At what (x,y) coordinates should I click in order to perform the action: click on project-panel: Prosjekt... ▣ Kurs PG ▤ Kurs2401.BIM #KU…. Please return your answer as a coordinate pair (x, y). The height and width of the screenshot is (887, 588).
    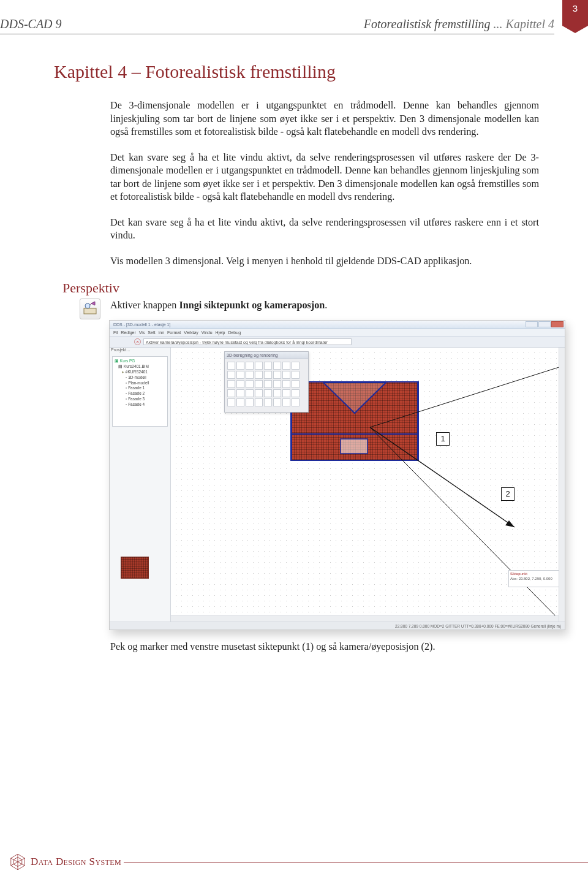
    Looking at the image, I should click on (140, 484).